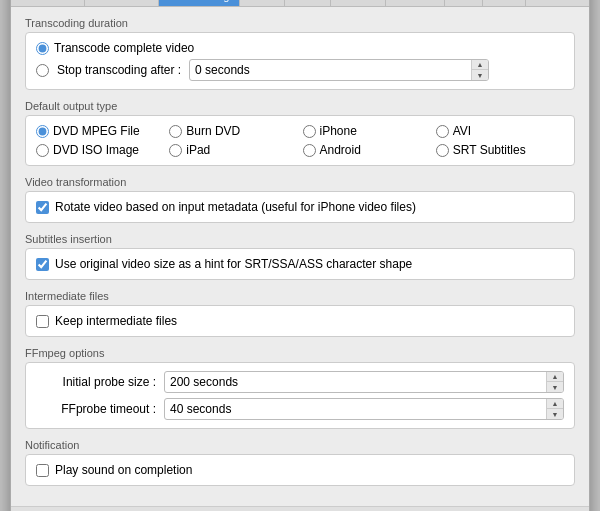 The width and height of the screenshot is (600, 511). What do you see at coordinates (124, 48) in the screenshot?
I see `transcode-complete-label: Transcode complete video` at bounding box center [124, 48].